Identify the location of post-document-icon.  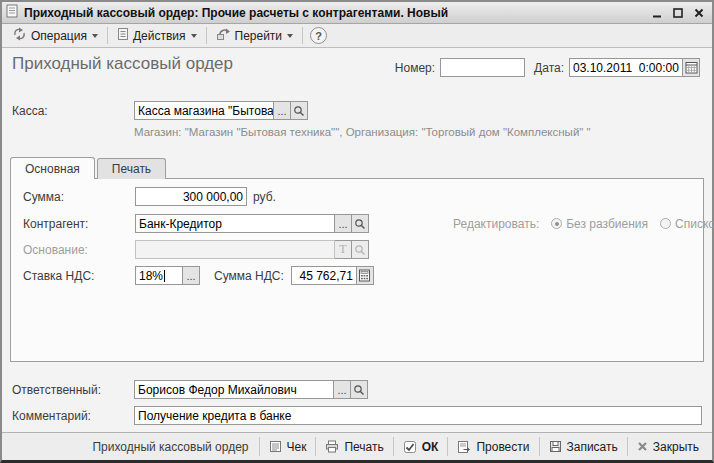
(464, 447).